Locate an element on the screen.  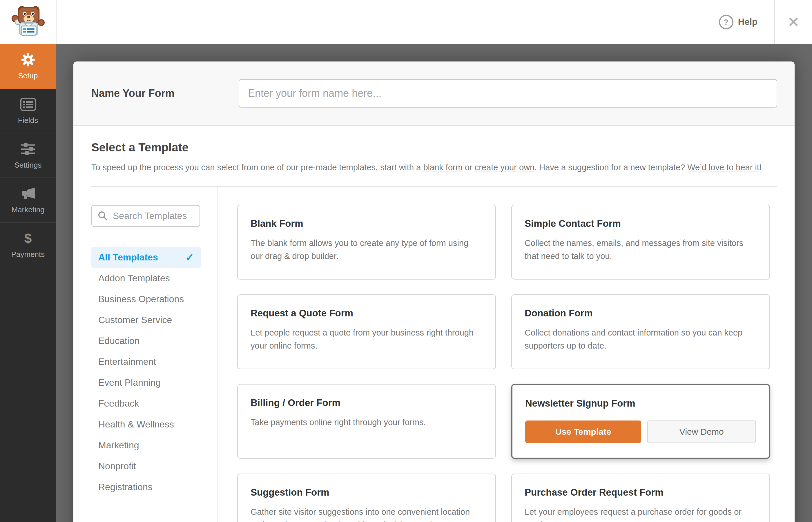
sidebar-item-fields: Fields is located at coordinates (28, 111).